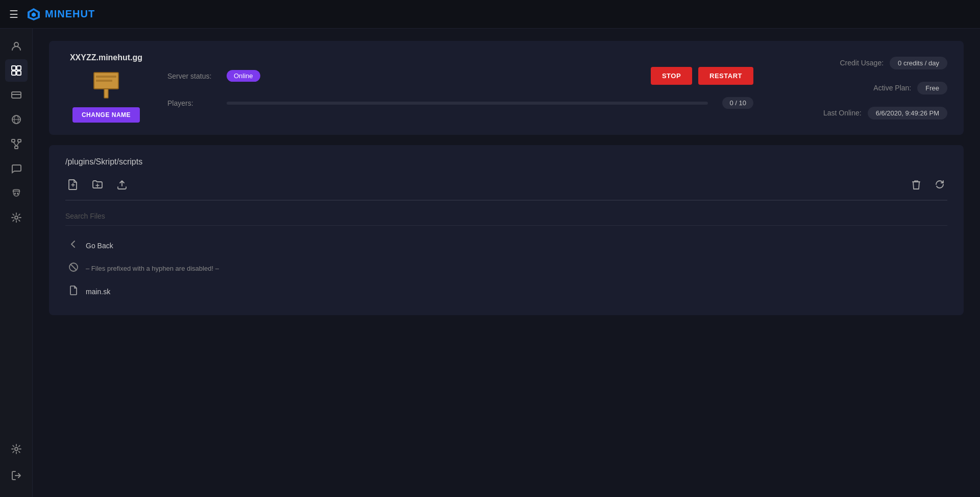 The height and width of the screenshot is (497, 980). What do you see at coordinates (16, 95) in the screenshot?
I see `credits-icon` at bounding box center [16, 95].